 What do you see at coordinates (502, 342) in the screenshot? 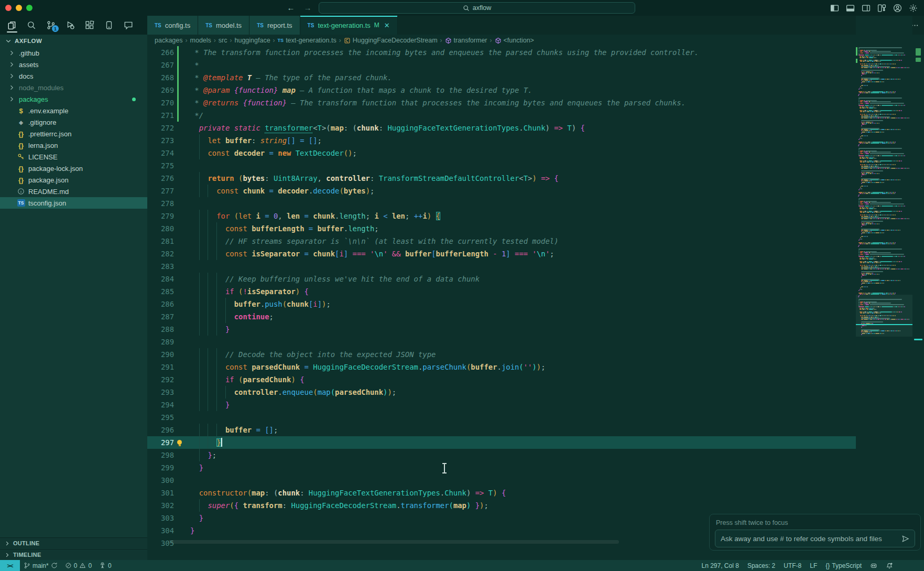
I see `code-line-289: 289` at bounding box center [502, 342].